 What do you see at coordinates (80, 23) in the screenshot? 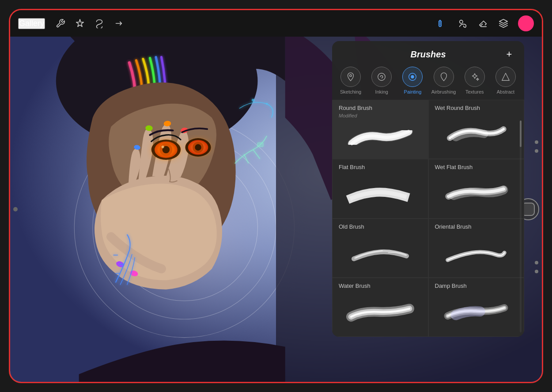
I see `adjustments-icon` at bounding box center [80, 23].